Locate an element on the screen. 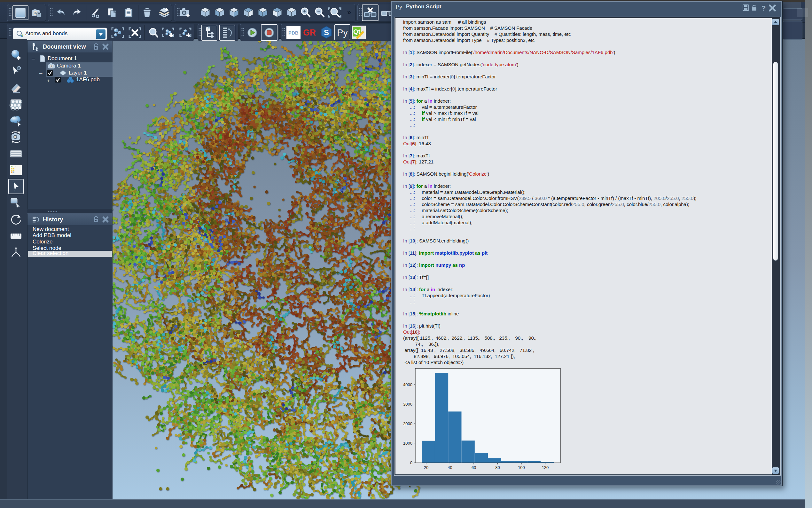 This screenshot has height=508, width=812. svg-text: 100 is located at coordinates (522, 468).